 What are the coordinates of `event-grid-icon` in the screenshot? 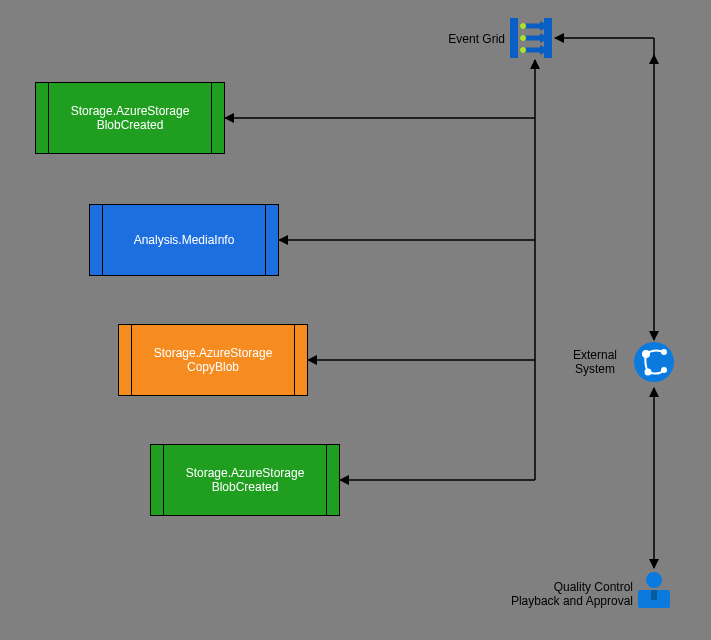 It's located at (531, 38).